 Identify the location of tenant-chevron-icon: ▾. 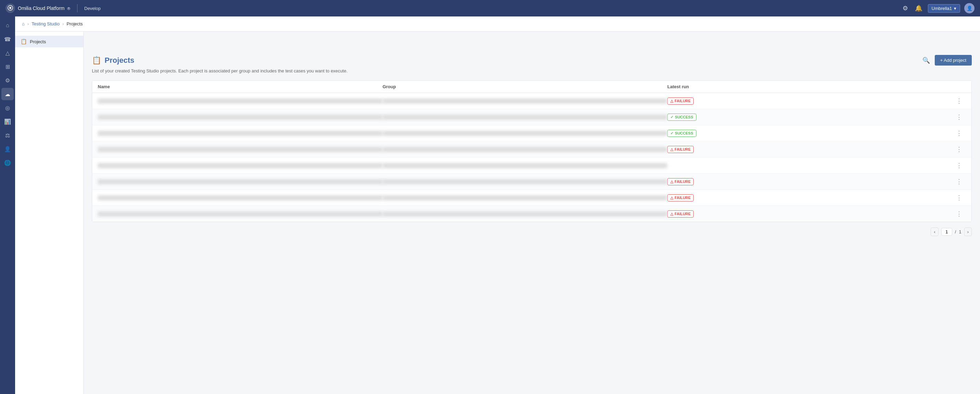
(955, 8).